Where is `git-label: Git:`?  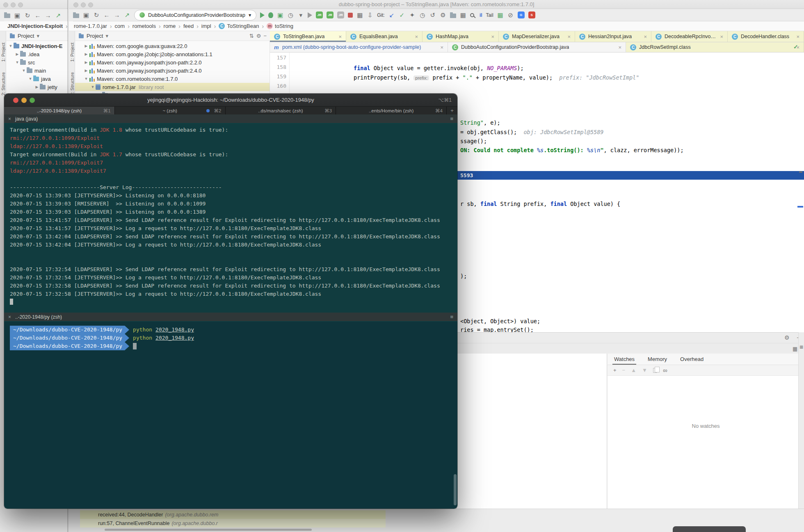
git-label: Git: is located at coordinates (381, 15).